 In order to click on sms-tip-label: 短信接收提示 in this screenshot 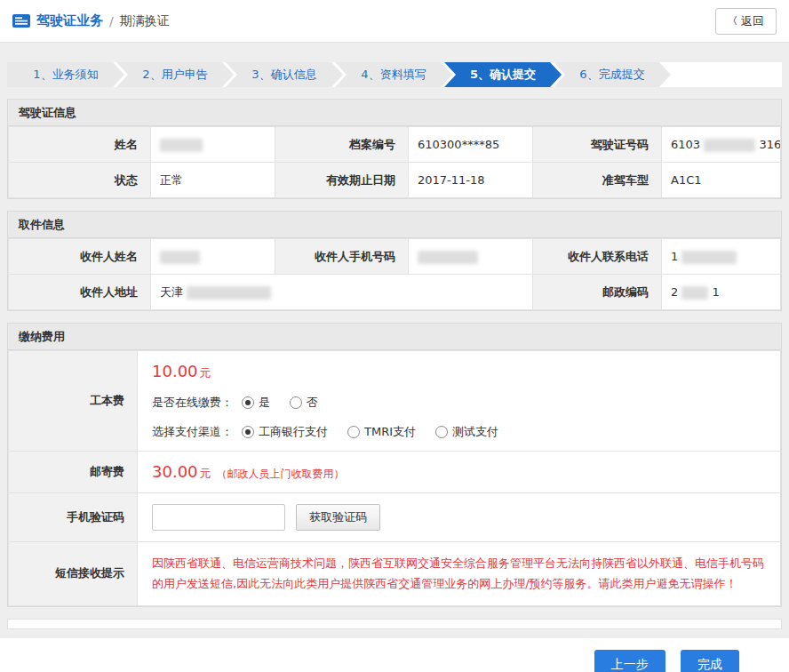, I will do `click(73, 574)`.